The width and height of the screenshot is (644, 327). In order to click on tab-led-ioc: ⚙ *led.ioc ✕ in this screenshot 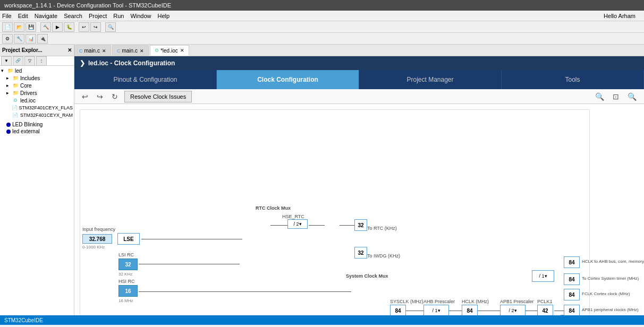, I will do `click(170, 50)`.